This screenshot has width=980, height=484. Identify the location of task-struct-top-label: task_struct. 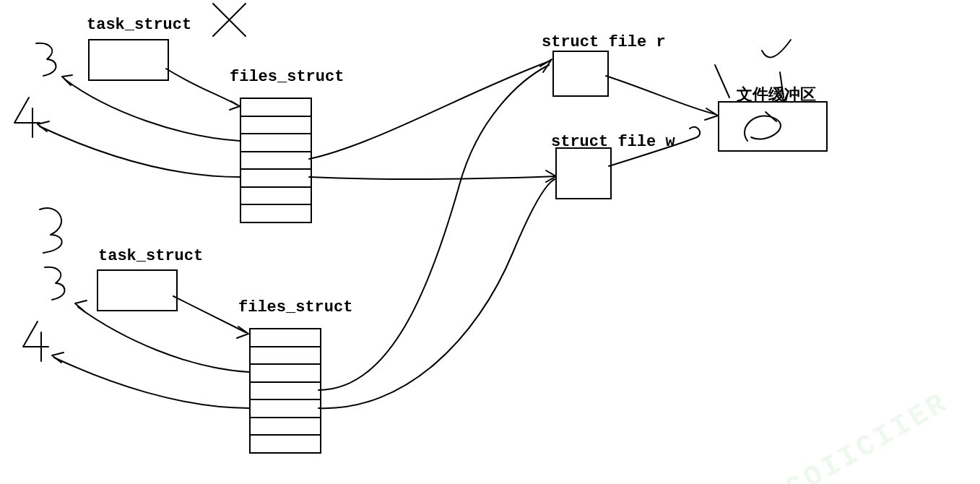
(139, 25).